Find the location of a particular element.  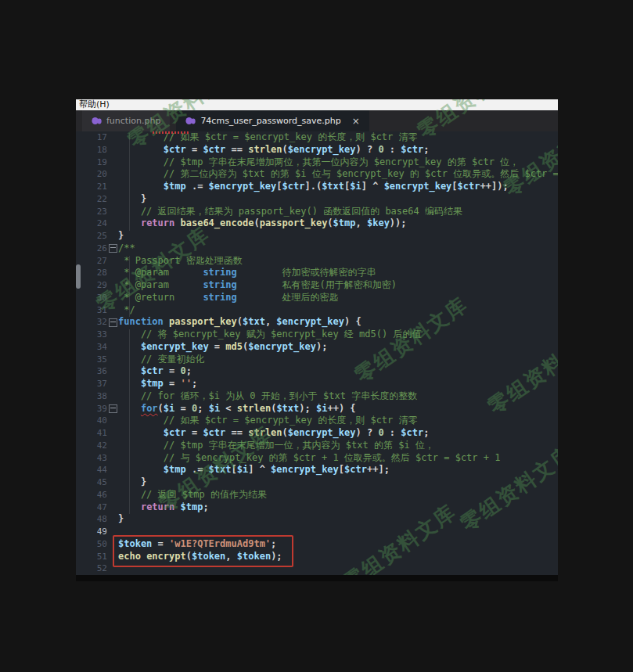

line-number: 44 is located at coordinates (92, 470).